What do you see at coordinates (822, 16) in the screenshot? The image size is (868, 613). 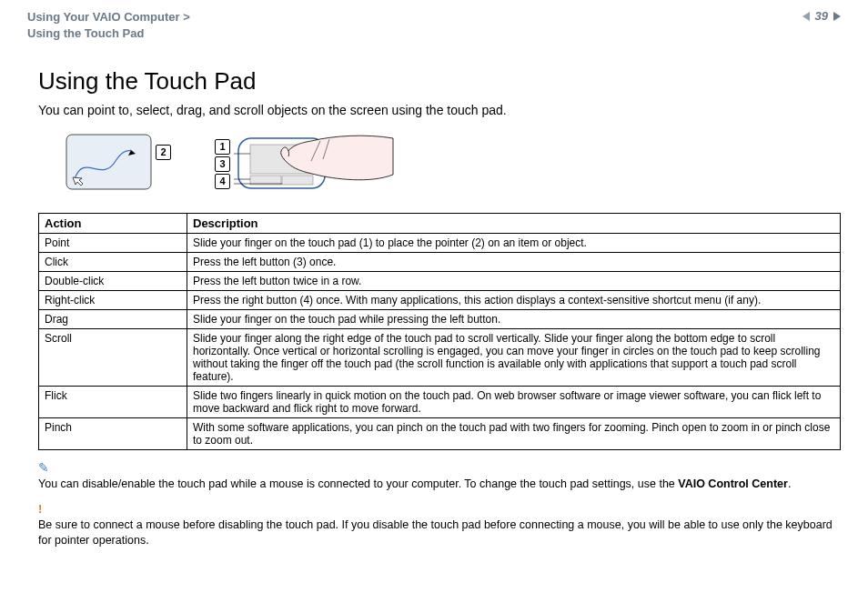 I see `page-number: 39` at bounding box center [822, 16].